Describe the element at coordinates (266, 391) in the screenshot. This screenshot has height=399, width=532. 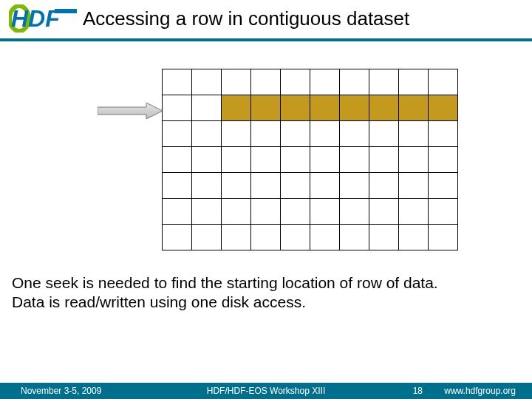
I see `footer: November 3-5, 2009 HDF/HDF-EOS Workshop …` at that location.